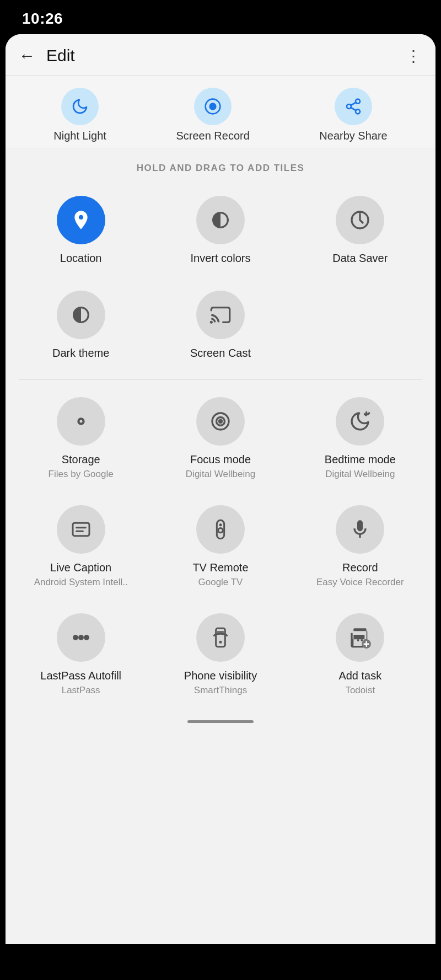 The height and width of the screenshot is (980, 441). Describe the element at coordinates (360, 638) in the screenshot. I see `add-task-icon` at that location.